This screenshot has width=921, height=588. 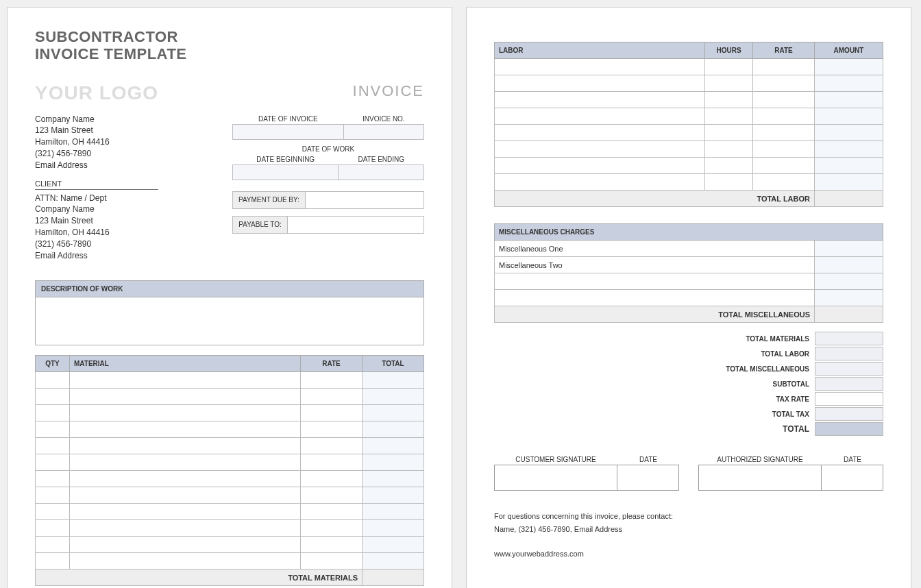 What do you see at coordinates (849, 199) in the screenshot?
I see `total-labor-value` at bounding box center [849, 199].